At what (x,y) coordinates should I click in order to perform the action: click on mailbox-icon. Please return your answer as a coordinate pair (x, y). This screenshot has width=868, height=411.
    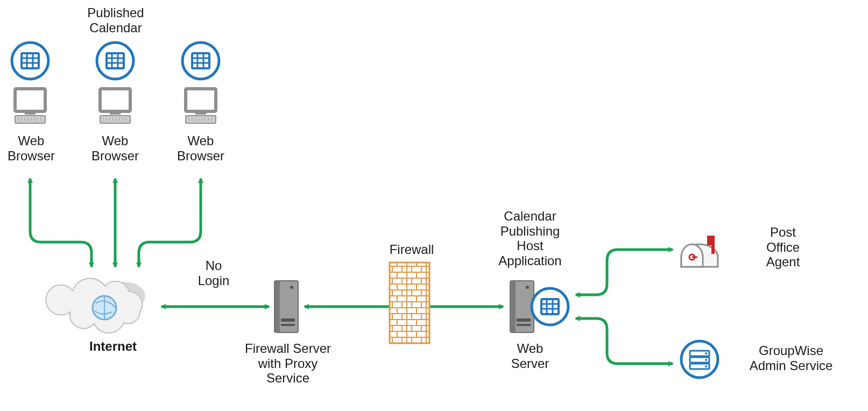
    Looking at the image, I should click on (700, 251).